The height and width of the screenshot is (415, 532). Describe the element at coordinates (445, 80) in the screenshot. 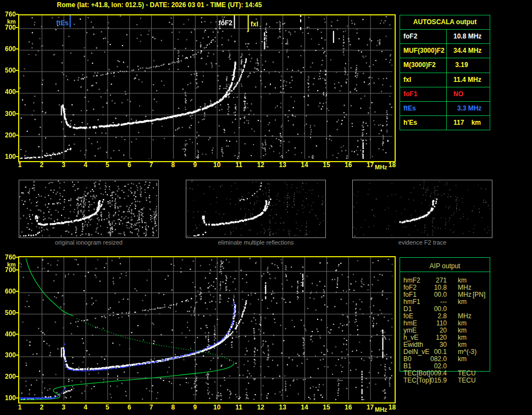

I see `autoscala-row-fxI: fxI11.4 MHz` at that location.